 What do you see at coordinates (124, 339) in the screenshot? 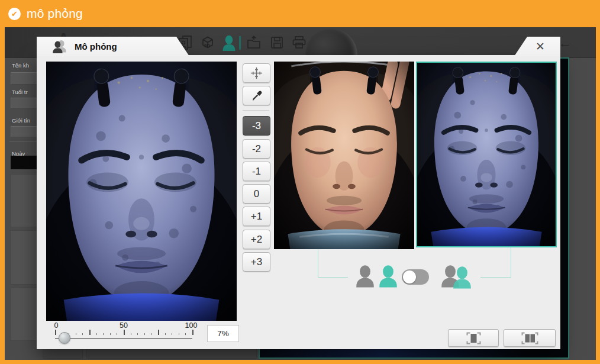
I see `slider-track` at bounding box center [124, 339].